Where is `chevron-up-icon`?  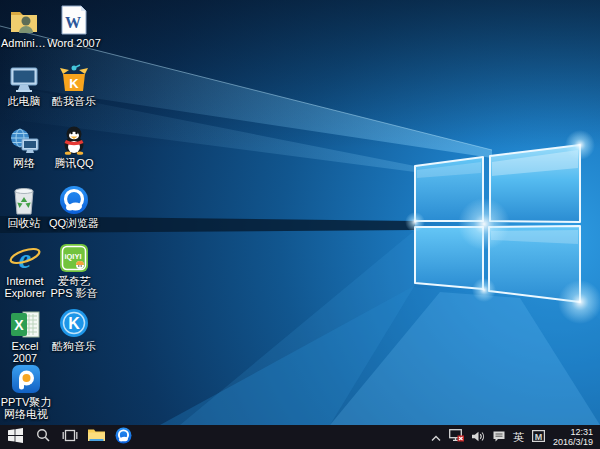 chevron-up-icon is located at coordinates (436, 437).